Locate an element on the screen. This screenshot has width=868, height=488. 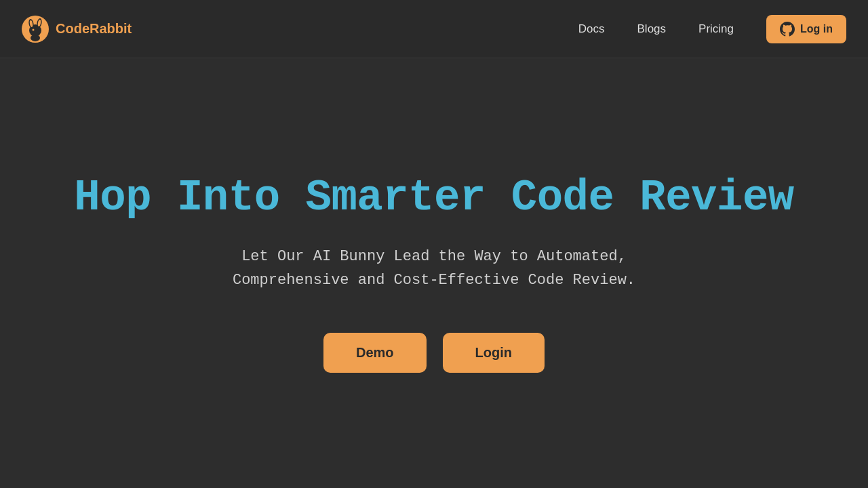
logo-icon is located at coordinates (35, 29).